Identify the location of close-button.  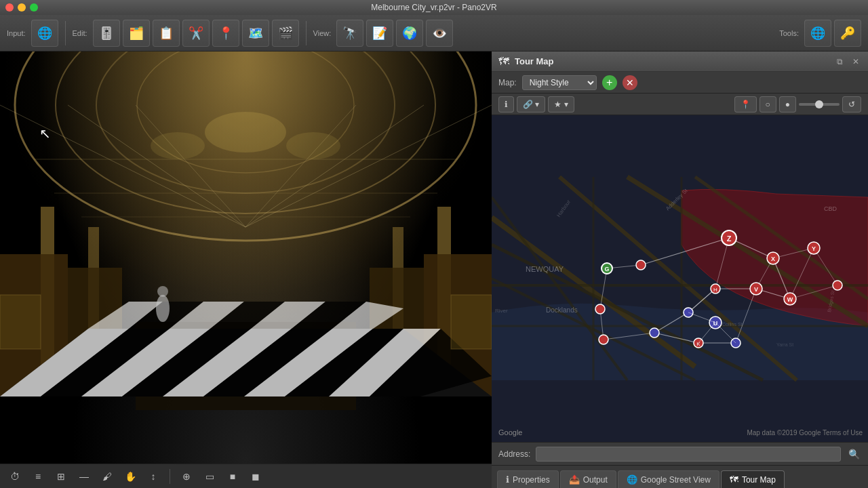
(9, 7).